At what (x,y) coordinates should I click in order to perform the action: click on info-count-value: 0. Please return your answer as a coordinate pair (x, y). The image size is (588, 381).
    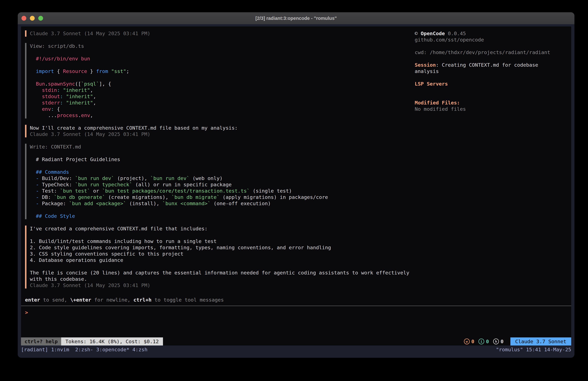
    Looking at the image, I should click on (487, 341).